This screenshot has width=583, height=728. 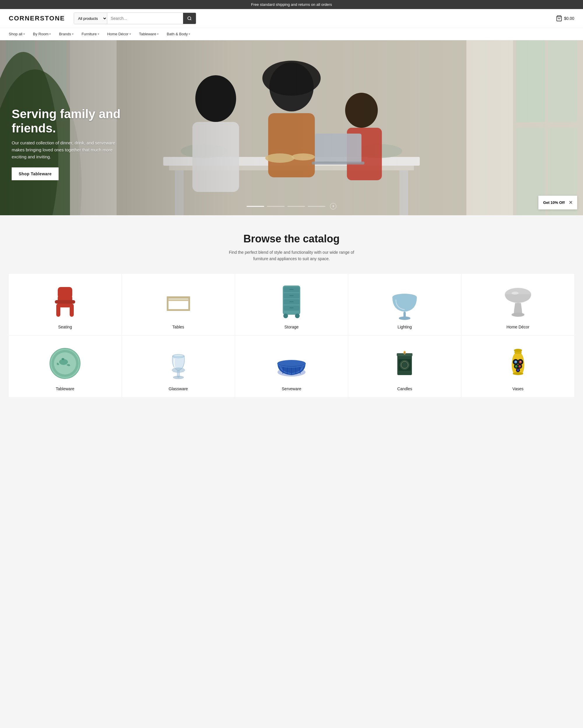 What do you see at coordinates (558, 203) in the screenshot?
I see `promo-popup: Get 10% Off ✕` at bounding box center [558, 203].